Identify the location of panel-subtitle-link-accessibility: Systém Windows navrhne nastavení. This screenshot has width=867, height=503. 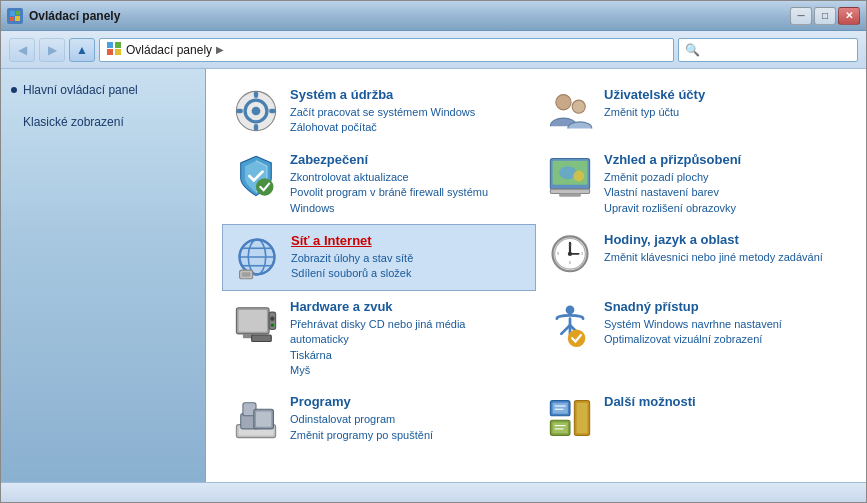
(722, 324).